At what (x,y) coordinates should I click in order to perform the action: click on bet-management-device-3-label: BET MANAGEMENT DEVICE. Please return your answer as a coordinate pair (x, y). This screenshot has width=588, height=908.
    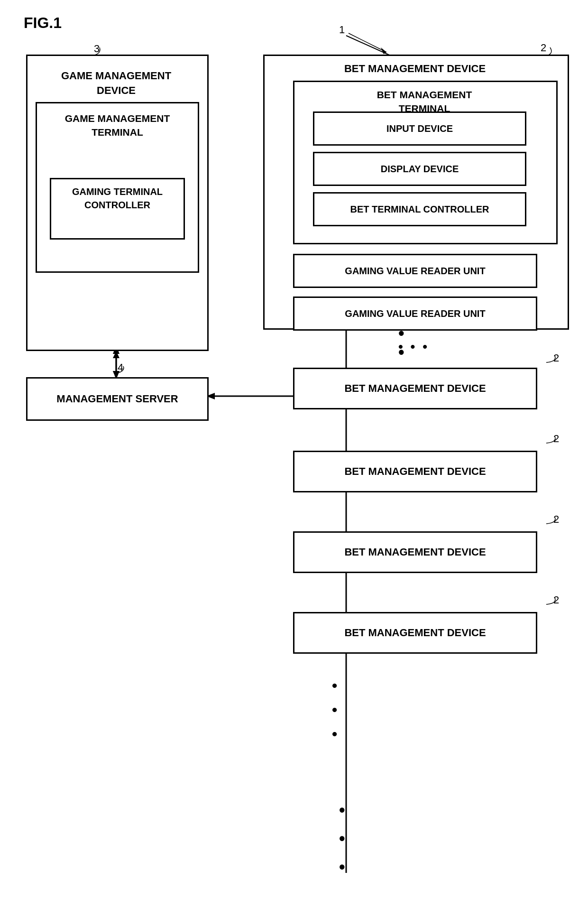
    Looking at the image, I should click on (415, 472).